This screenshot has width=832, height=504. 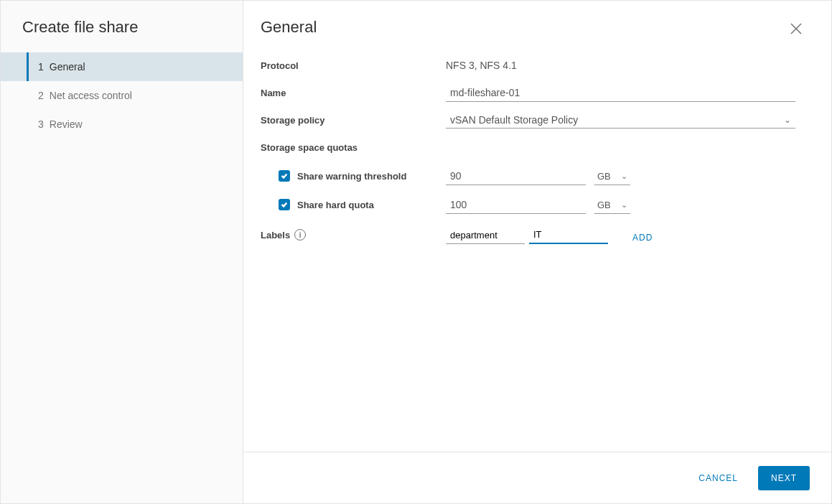 What do you see at coordinates (515, 177) in the screenshot?
I see `warning-threshold-input` at bounding box center [515, 177].